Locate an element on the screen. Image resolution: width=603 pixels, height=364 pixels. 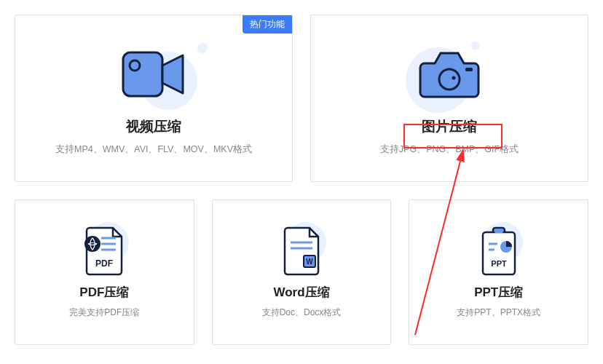
card-subtitle: 支持PPT、PPTX格式 is located at coordinates (498, 313).